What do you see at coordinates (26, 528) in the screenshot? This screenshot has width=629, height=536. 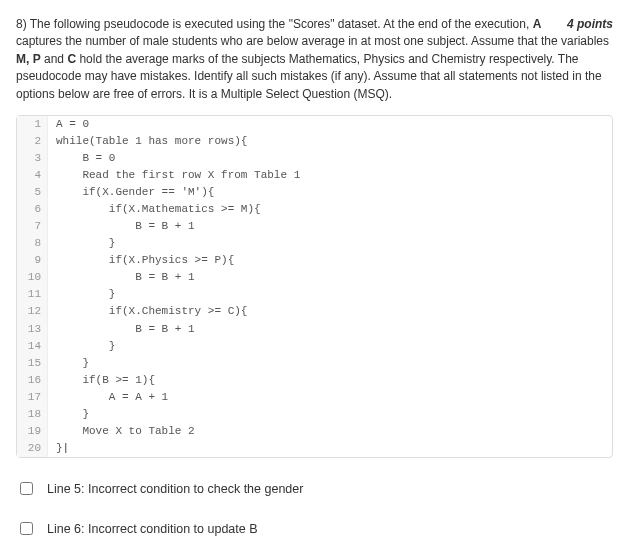 I see `option-b-checkbox` at bounding box center [26, 528].